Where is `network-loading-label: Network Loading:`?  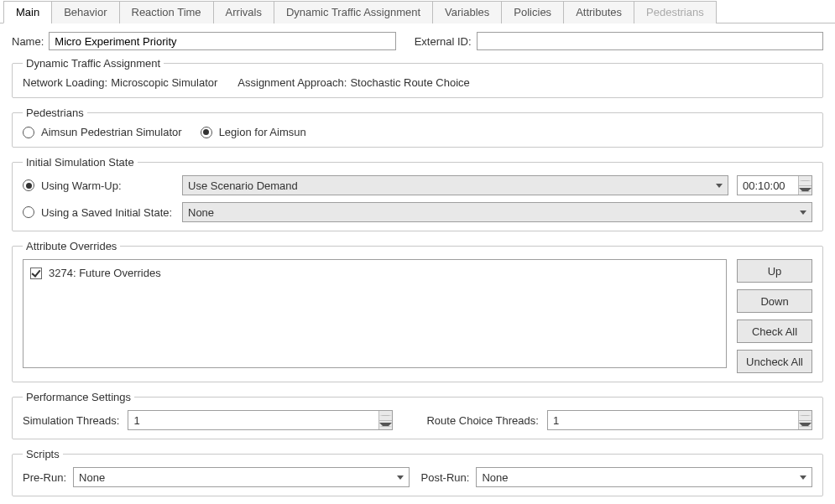
network-loading-label: Network Loading: is located at coordinates (65, 82).